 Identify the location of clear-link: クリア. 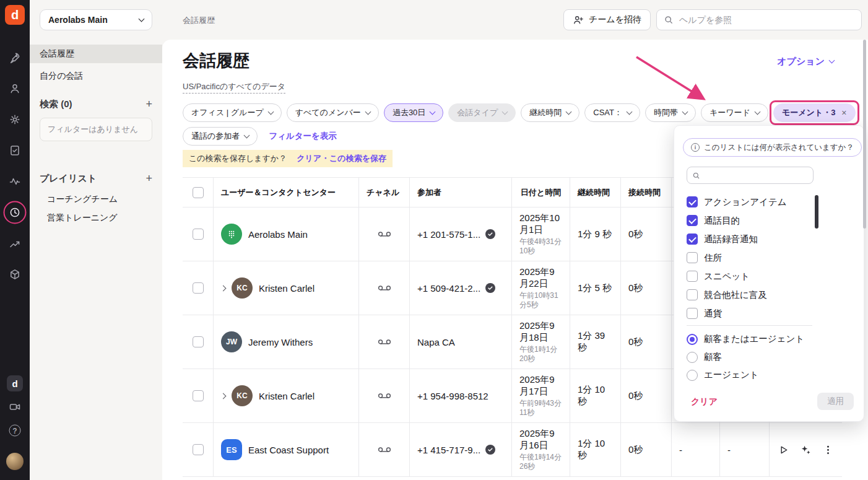
(705, 402).